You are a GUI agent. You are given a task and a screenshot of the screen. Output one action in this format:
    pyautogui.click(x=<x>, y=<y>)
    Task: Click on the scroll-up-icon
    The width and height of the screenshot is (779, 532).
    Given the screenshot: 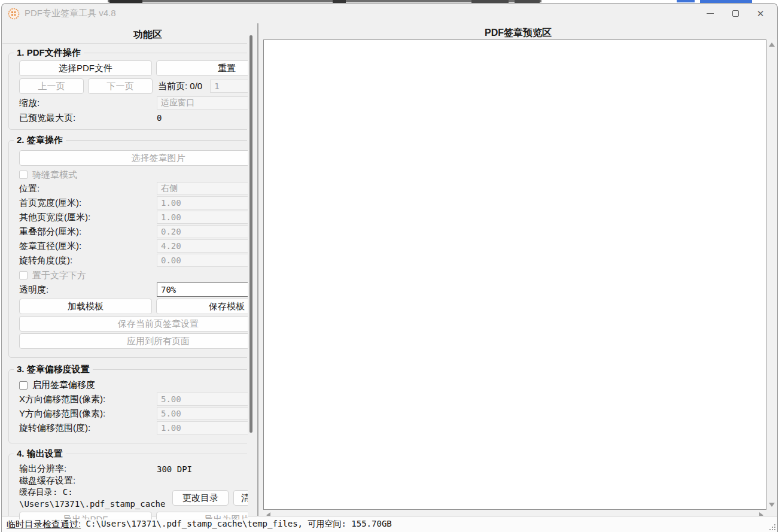 What is the action you would take?
    pyautogui.click(x=772, y=44)
    